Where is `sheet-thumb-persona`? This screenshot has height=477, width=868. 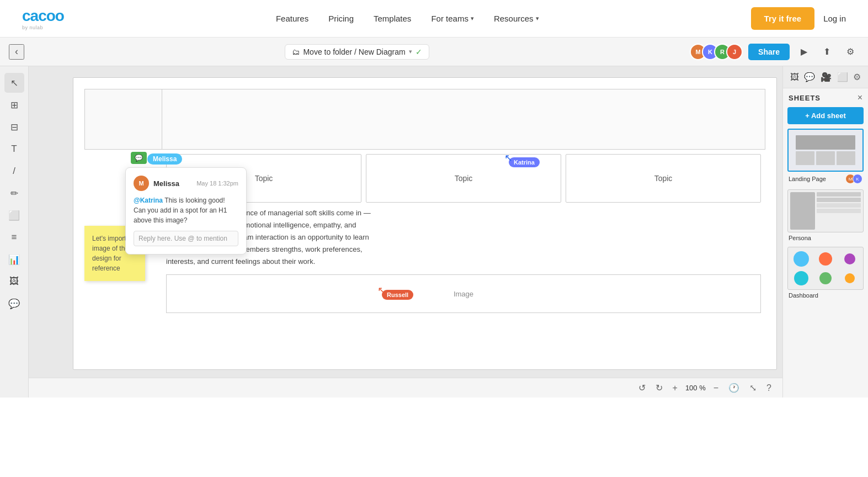
sheet-thumb-persona is located at coordinates (826, 211).